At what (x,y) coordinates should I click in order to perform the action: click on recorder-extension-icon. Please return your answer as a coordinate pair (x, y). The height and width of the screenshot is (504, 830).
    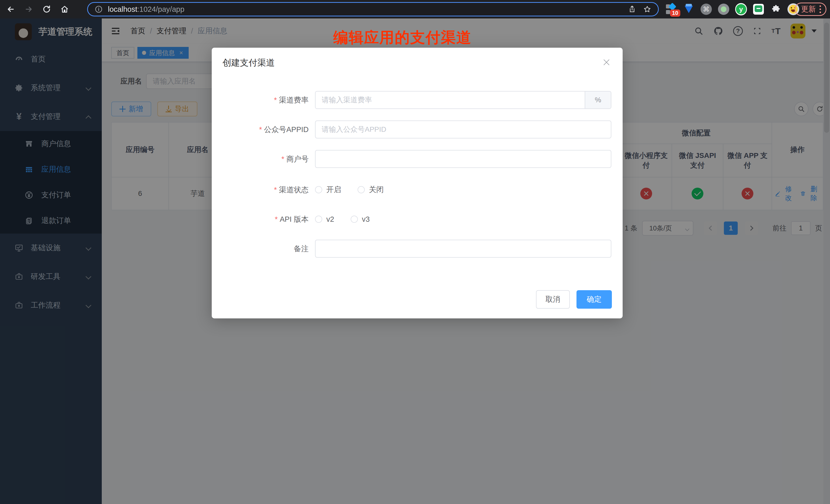
    Looking at the image, I should click on (724, 9).